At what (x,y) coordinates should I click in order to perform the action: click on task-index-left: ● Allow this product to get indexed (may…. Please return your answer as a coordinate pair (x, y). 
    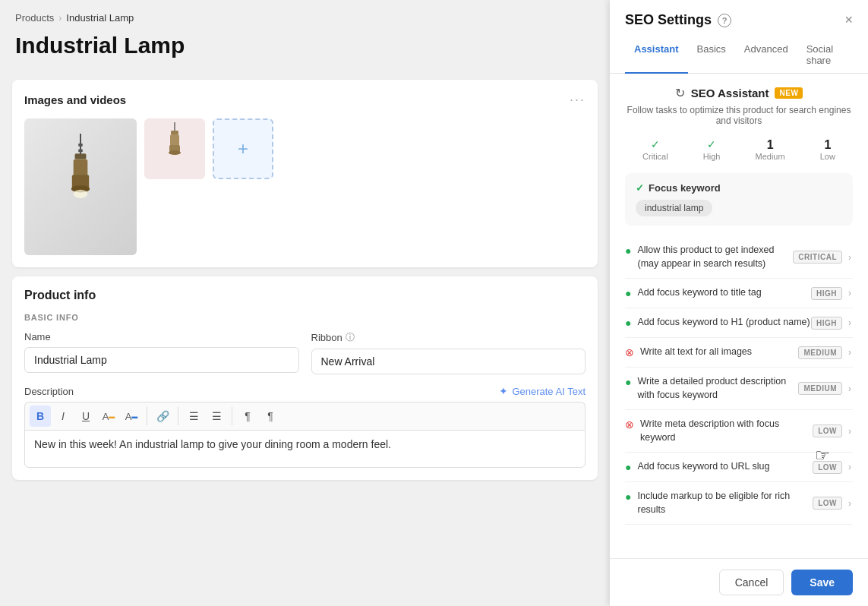
    Looking at the image, I should click on (709, 257).